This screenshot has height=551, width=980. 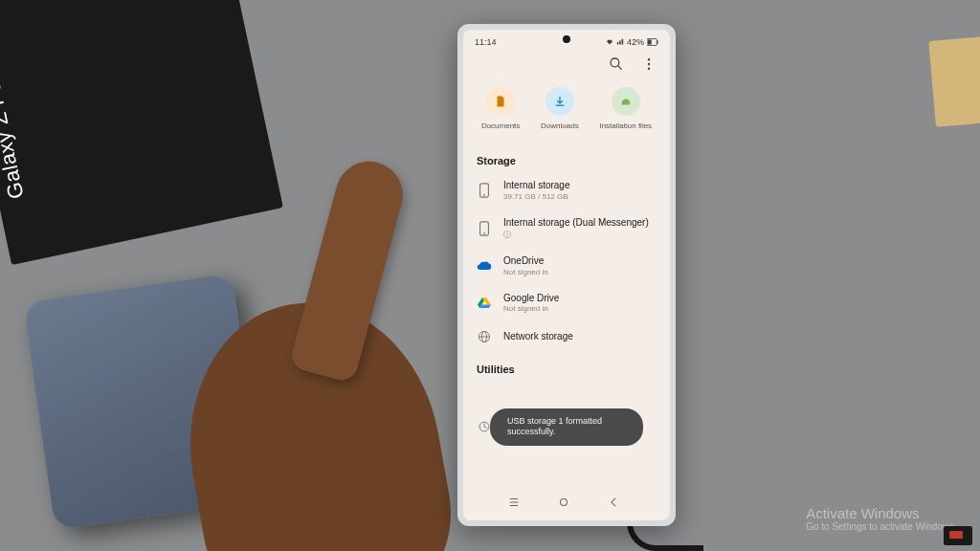 What do you see at coordinates (142, 132) in the screenshot?
I see `product-box: Galaxy Z Fold6` at bounding box center [142, 132].